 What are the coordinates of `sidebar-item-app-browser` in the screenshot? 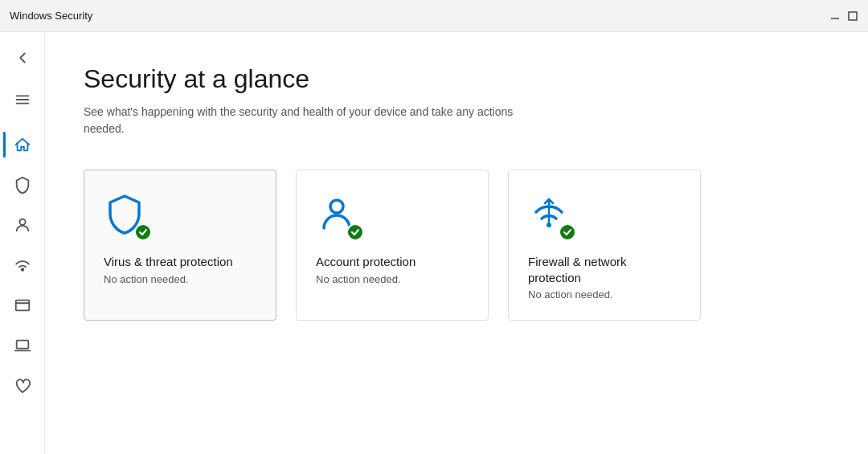 It's located at (23, 305).